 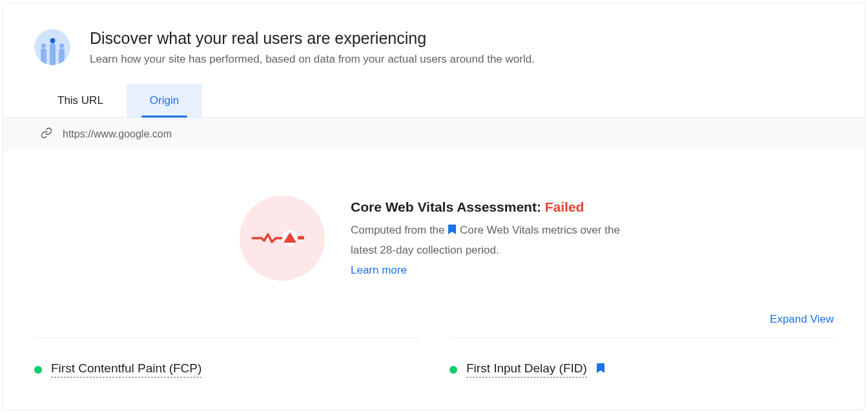 I want to click on link-icon, so click(x=46, y=134).